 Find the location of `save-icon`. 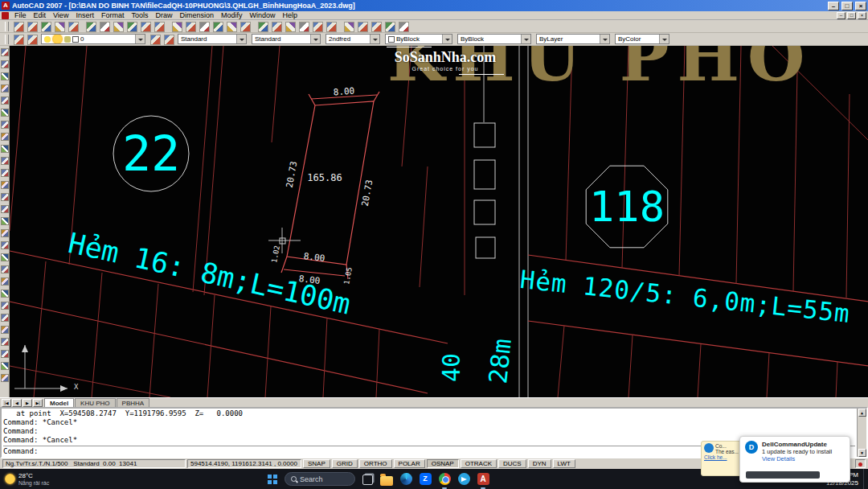

save-icon is located at coordinates (46, 27).